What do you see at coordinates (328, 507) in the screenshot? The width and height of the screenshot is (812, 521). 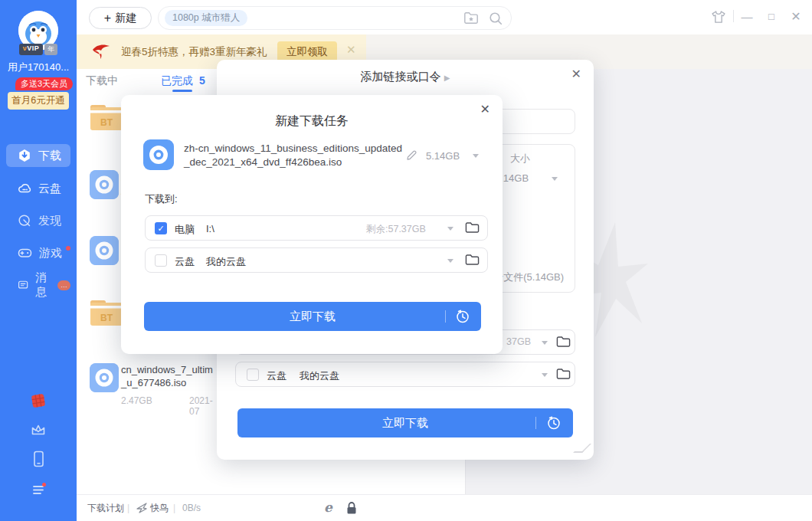 I see `browser-e-icon: e` at bounding box center [328, 507].